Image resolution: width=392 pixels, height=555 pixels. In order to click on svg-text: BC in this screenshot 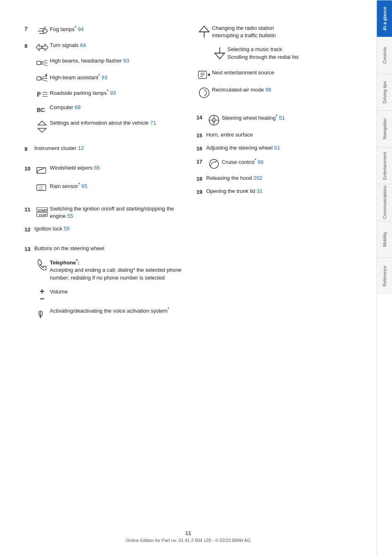, I will do `click(41, 110)`.